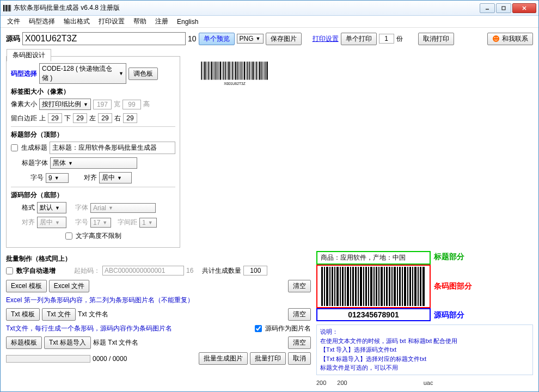 This screenshot has height=392, width=539. Describe the element at coordinates (143, 74) in the screenshot. I see `palette-button: 调色板` at that location.